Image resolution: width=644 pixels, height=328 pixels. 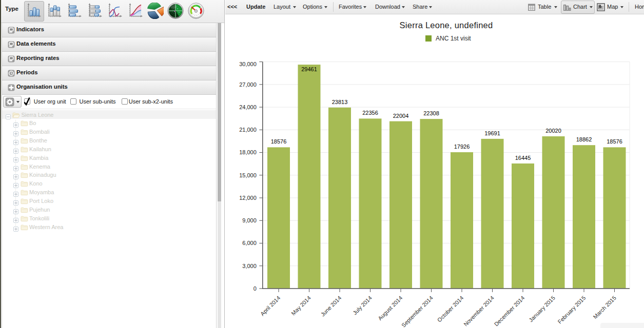 I want to click on svg-text: March 2015, so click(x=604, y=308).